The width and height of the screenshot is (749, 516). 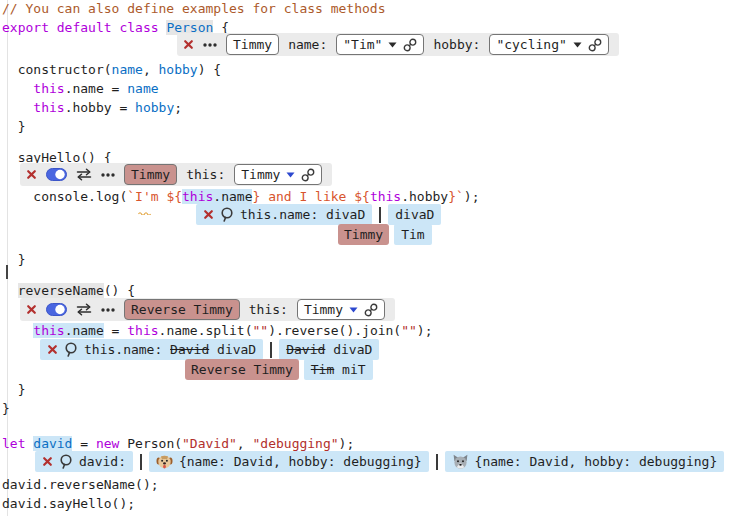 I want to click on probe-value: Tim, so click(x=412, y=234).